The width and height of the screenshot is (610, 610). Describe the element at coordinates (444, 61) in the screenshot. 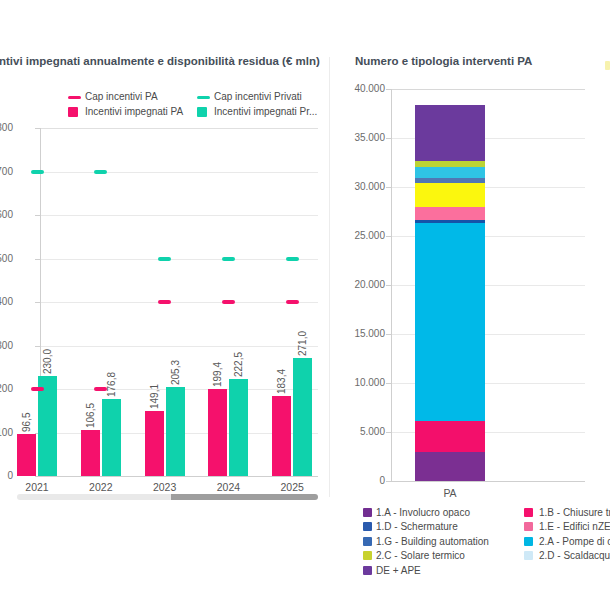

I see `interventions-chart-title: Numero e tipologia interventi PA` at that location.